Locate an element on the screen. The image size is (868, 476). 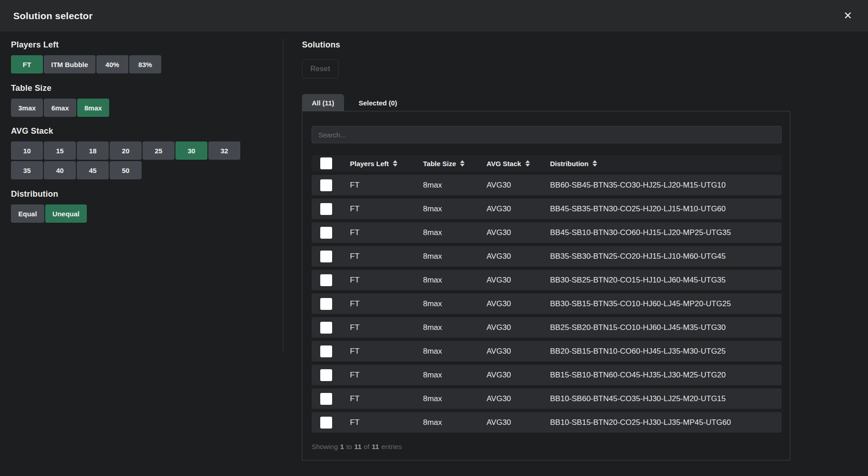
avg-stack-option-10: 10 is located at coordinates (27, 151).